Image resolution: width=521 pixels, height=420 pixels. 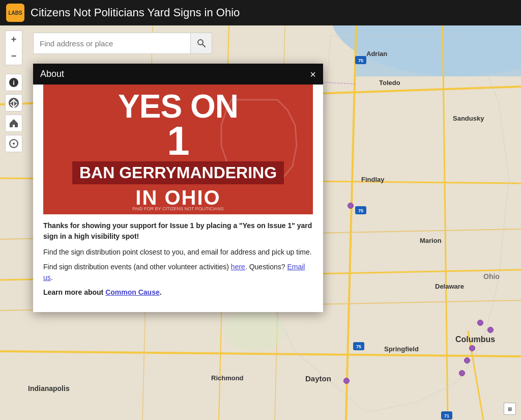 I want to click on home-button, so click(x=14, y=123).